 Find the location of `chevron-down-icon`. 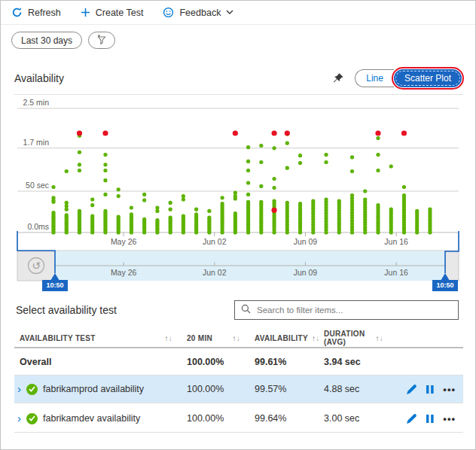

chevron-down-icon is located at coordinates (230, 12).